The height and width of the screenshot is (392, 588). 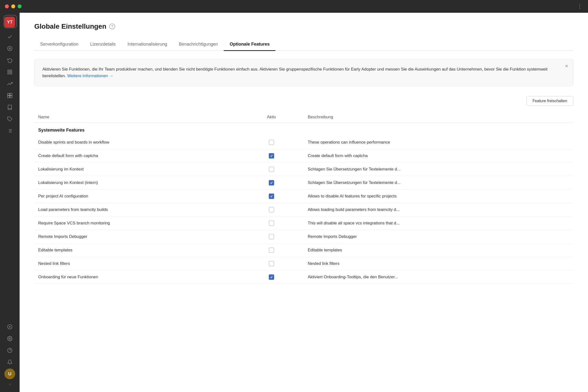 What do you see at coordinates (438, 237) in the screenshot?
I see `feature-description: Remote Imports Debugger` at bounding box center [438, 237].